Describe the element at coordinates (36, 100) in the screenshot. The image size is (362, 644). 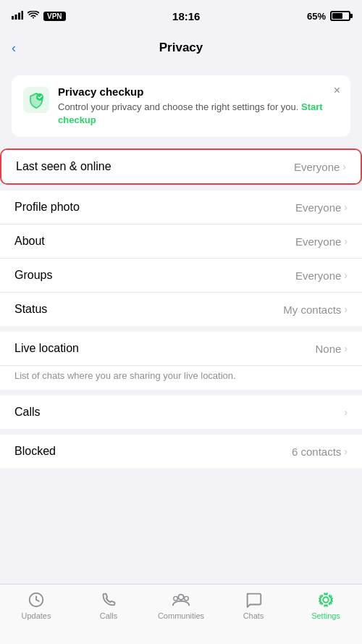
I see `checkup-icon` at that location.